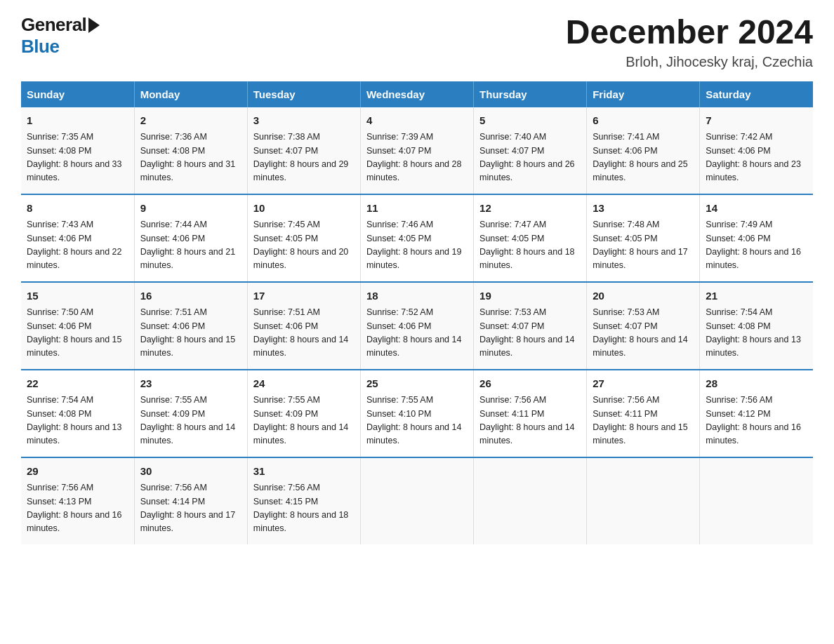 The width and height of the screenshot is (834, 644). I want to click on sunset-label: Sunset: 4:11 PM, so click(512, 414).